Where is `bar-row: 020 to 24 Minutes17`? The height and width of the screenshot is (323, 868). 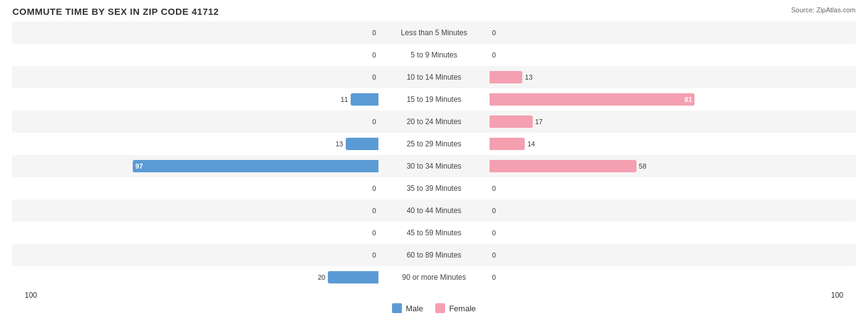
bar-row: 020 to 24 Minutes17 is located at coordinates (434, 122).